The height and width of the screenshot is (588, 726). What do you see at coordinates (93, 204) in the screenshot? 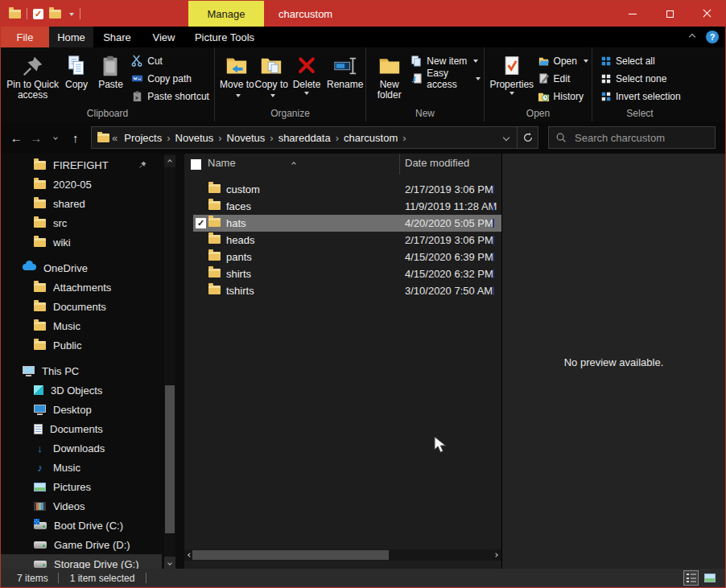
I see `sidebar-item-shared: shared` at bounding box center [93, 204].